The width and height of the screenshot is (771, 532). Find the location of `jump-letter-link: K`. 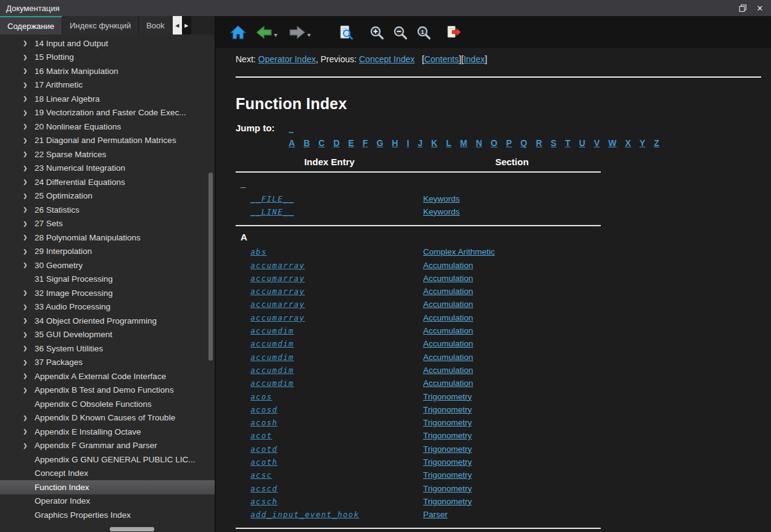

jump-letter-link: K is located at coordinates (434, 143).